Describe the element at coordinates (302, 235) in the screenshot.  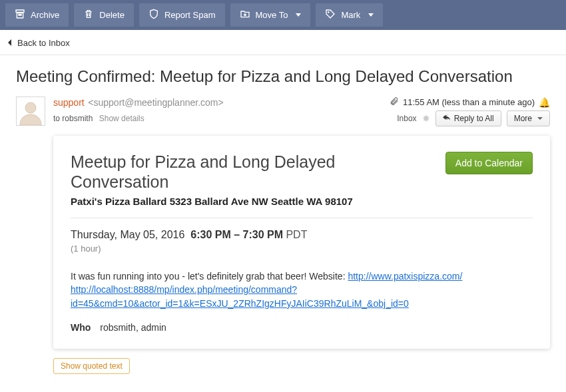
I see `event-datetime: Thursday, May 05, 2016 6:30 PM – 7:30 PM…` at that location.